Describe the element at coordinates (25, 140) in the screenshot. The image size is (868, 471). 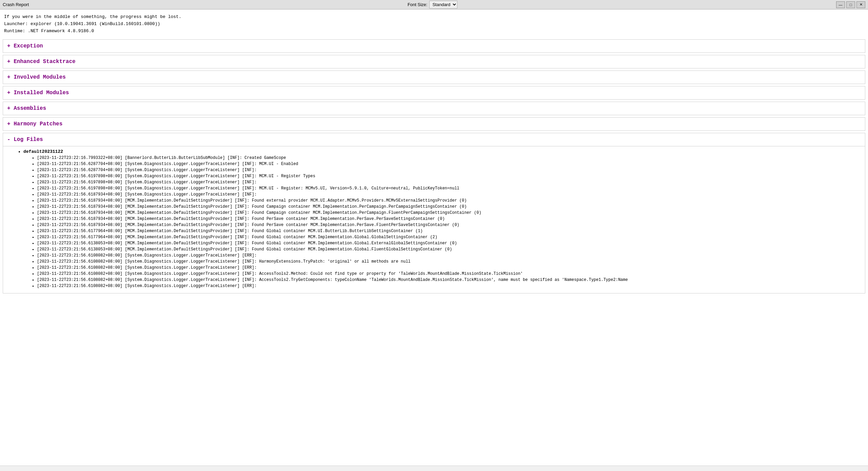
I see `section-toggle-log-files: - Log Files` at that location.